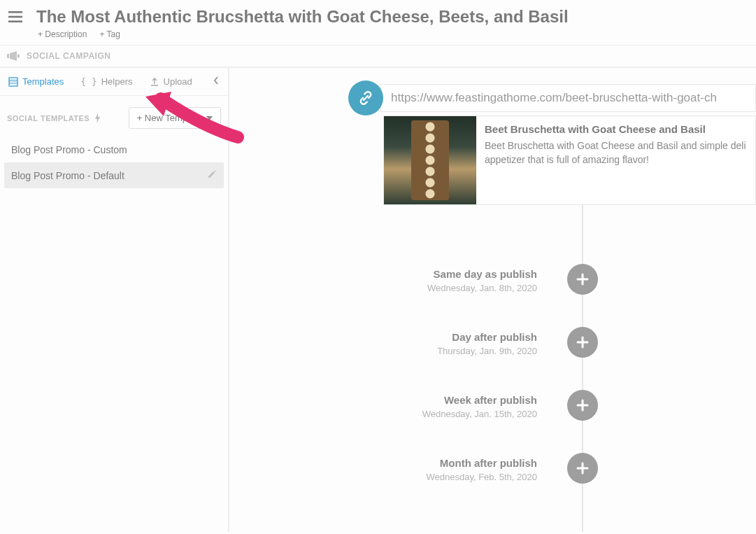 The height and width of the screenshot is (534, 756). What do you see at coordinates (117, 81) in the screenshot?
I see `tab-helpers-label: Helpers` at bounding box center [117, 81].